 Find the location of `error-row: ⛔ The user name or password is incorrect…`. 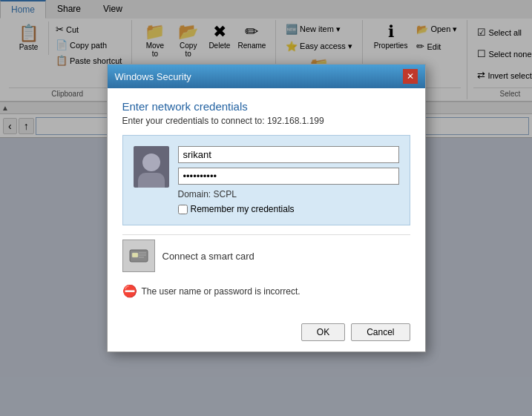

error-row: ⛔ The user name or password is incorrect… is located at coordinates (266, 291).